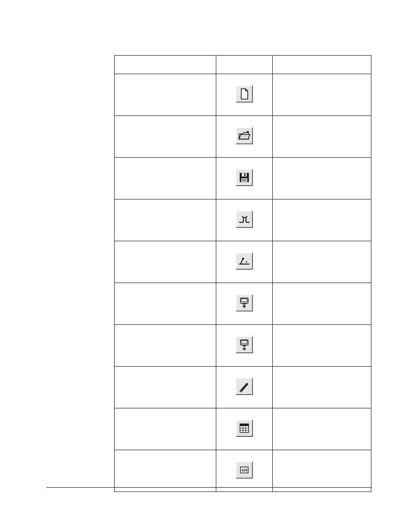 The width and height of the screenshot is (411, 532). I want to click on header-cell-icon, so click(244, 65).